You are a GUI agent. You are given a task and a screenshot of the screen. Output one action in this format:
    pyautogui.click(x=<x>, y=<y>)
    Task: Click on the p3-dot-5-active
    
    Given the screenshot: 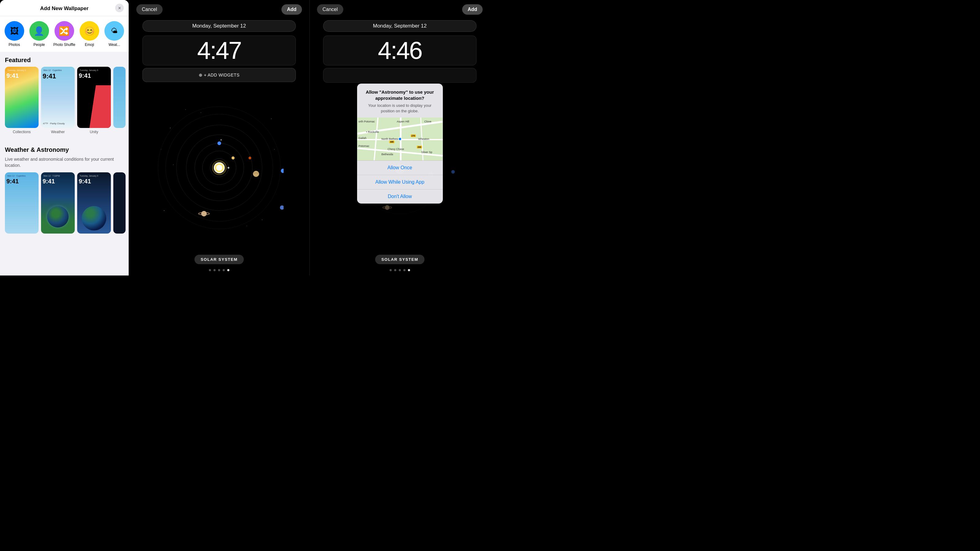 What is the action you would take?
    pyautogui.click(x=409, y=270)
    